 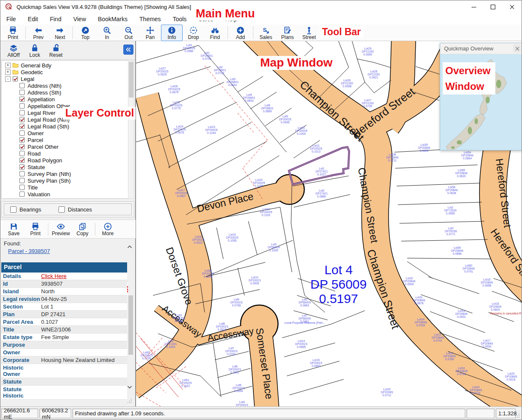 What do you see at coordinates (65, 72) in the screenshot?
I see `layer-item-geodetic: +Geodetic` at bounding box center [65, 72].